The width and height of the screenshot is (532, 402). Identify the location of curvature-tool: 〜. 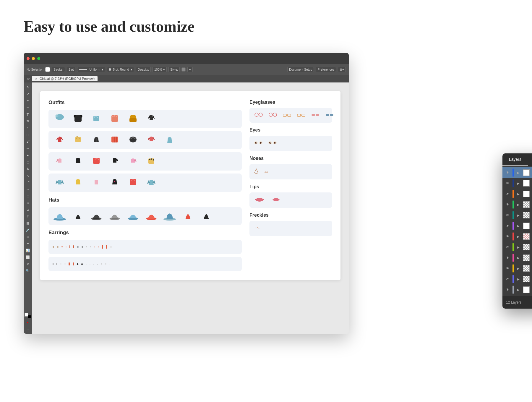
(28, 108).